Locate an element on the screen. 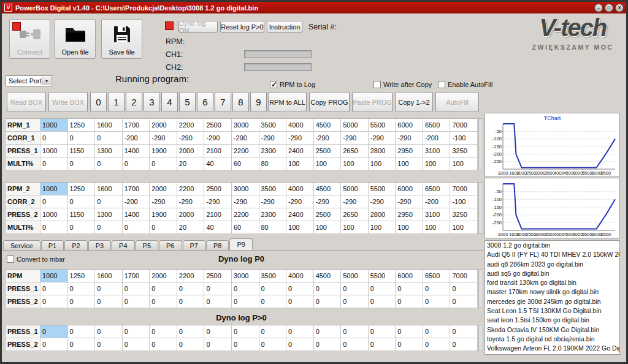 The image size is (628, 364). rpm-to-all-button: RPM to ALL is located at coordinates (287, 102).